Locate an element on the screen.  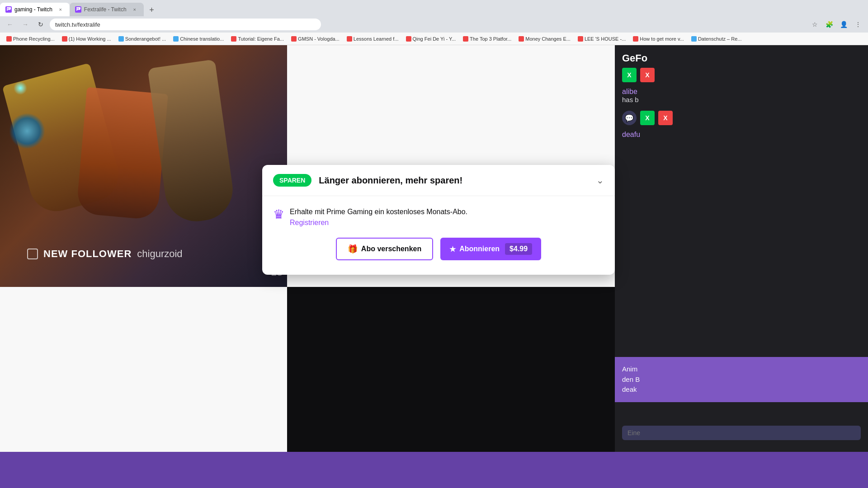
popup-title: Länger abonnieren, mehr sparen! is located at coordinates (458, 181).